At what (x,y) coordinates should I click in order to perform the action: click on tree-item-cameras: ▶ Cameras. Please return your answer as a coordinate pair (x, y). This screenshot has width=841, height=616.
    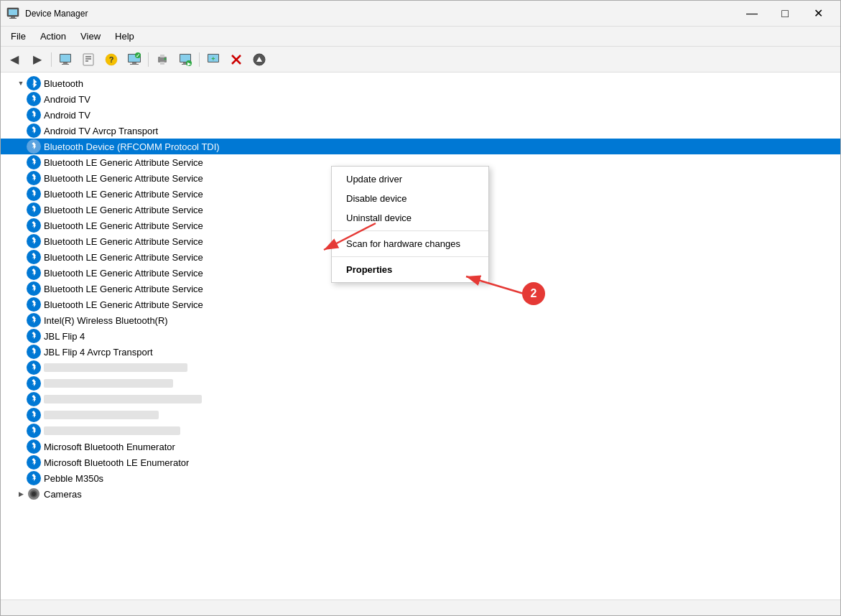
    Looking at the image, I should click on (421, 494).